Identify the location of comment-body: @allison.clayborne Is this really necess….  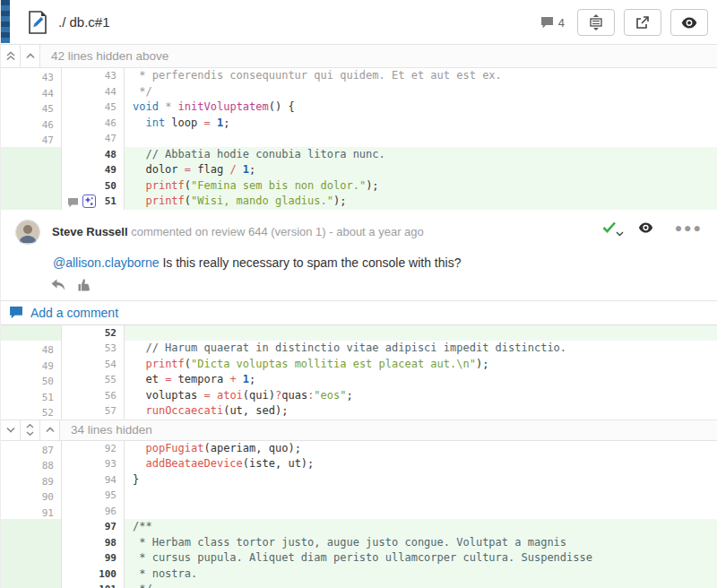
(358, 257).